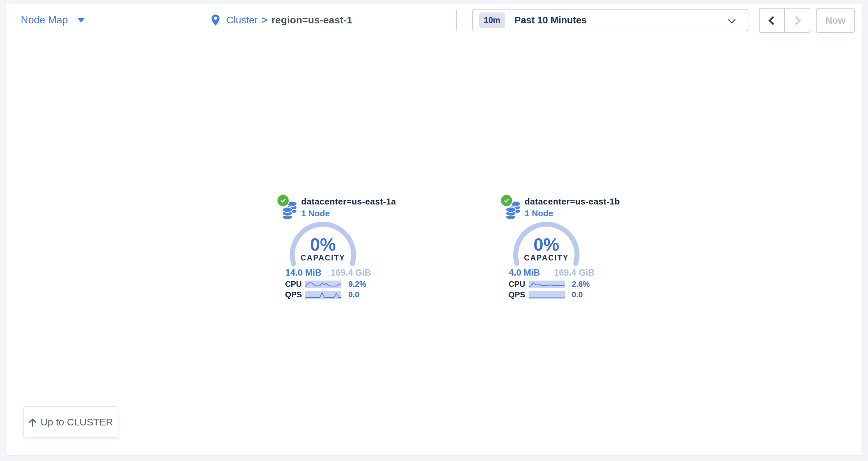 This screenshot has width=868, height=461. Describe the element at coordinates (216, 20) in the screenshot. I see `location-pin-icon` at that location.